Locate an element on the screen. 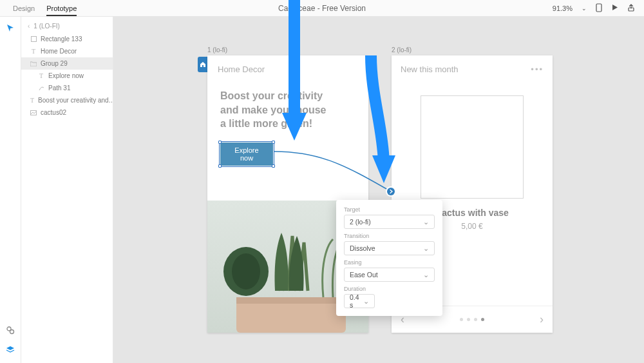 Image resolution: width=644 pixels, height=363 pixels. path-icon is located at coordinates (41, 88).